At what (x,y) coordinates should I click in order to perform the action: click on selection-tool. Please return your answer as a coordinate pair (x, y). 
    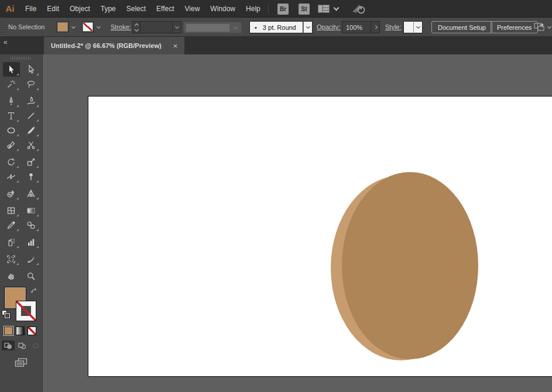
    Looking at the image, I should click on (12, 69).